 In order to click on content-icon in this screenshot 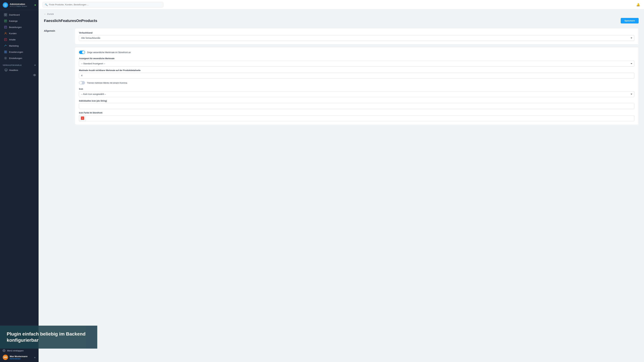, I will do `click(6, 39)`.